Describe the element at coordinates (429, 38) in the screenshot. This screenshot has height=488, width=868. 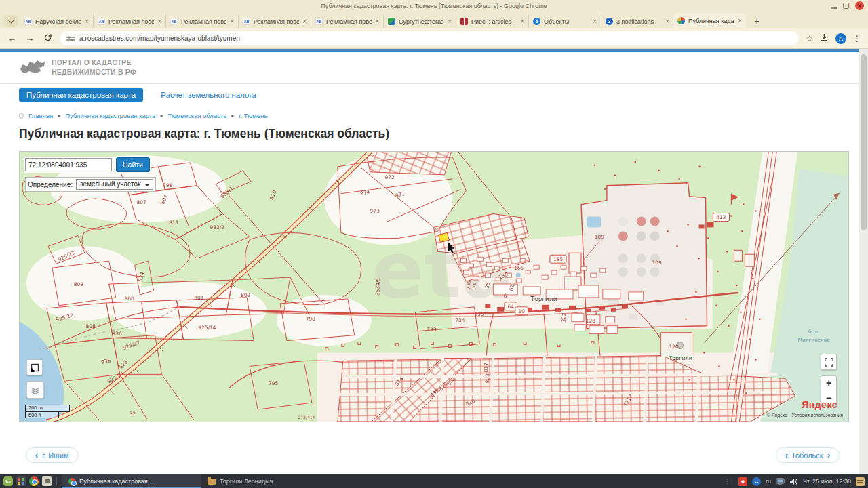
I see `address-bar: a.roscadastres.com/map/tyumenskaya-oblas…` at that location.